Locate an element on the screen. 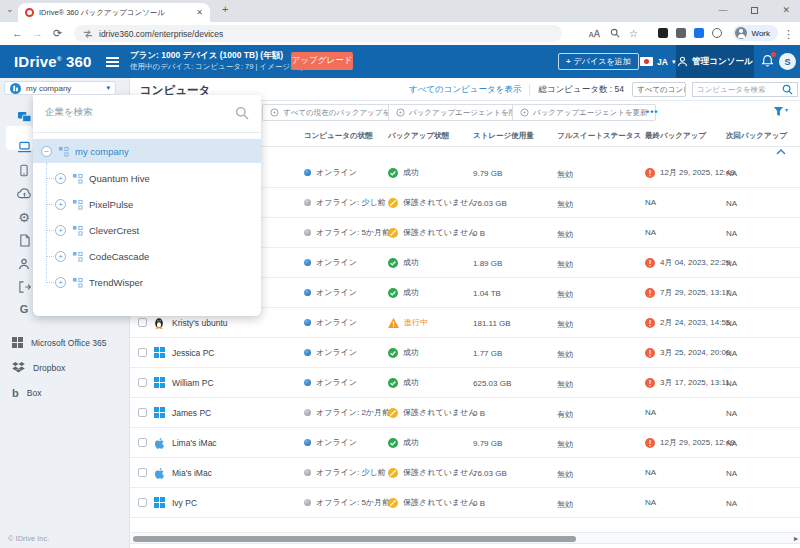  computer-name: William PC is located at coordinates (193, 383).